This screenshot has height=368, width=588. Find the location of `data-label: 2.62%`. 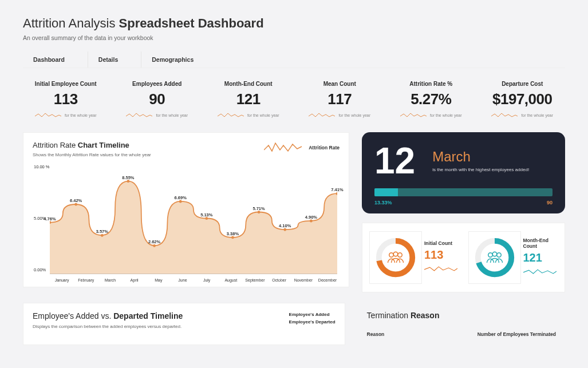

data-label: 2.62% is located at coordinates (155, 242).